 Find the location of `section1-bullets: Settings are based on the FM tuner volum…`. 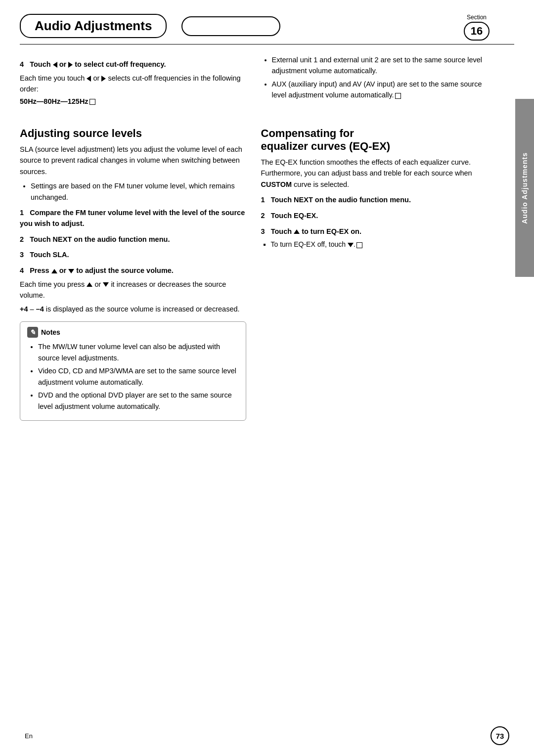

section1-bullets: Settings are based on the FM tuner volum… is located at coordinates (138, 192).